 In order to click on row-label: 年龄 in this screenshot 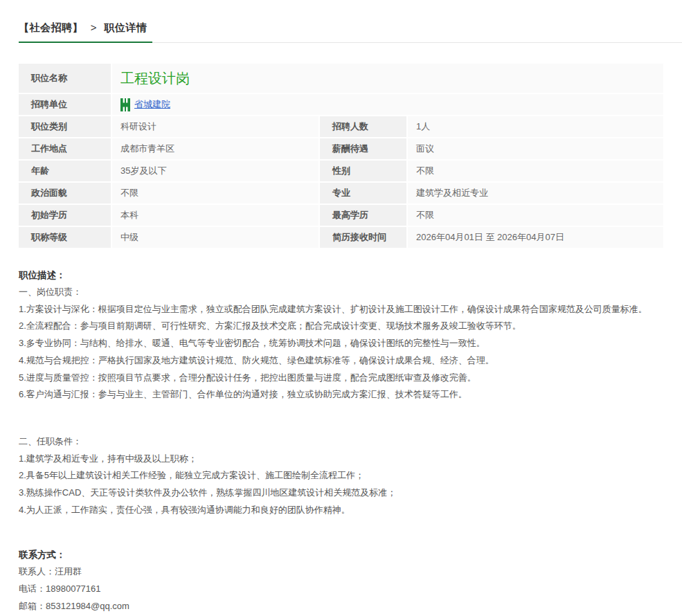, I will do `click(65, 171)`.